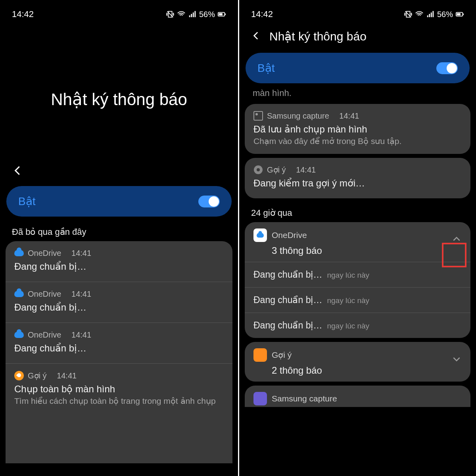 The image size is (476, 476). What do you see at coordinates (358, 362) in the screenshot?
I see `notification-group-goiy: Gợi ý 2 thông báo` at bounding box center [358, 362].